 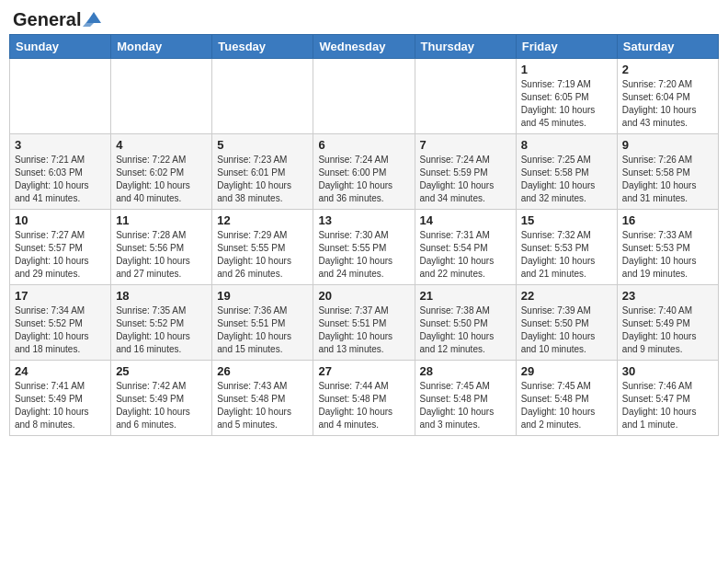 I want to click on calendar-cell: 12Sunrise: 7:29 AM Sunset: 5:55 PM Dayli…, so click(x=263, y=247).